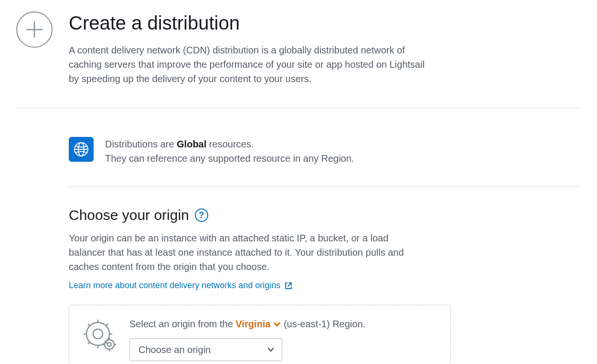  I want to click on learn-more-link: Learn more about content delivery networ…, so click(181, 285).